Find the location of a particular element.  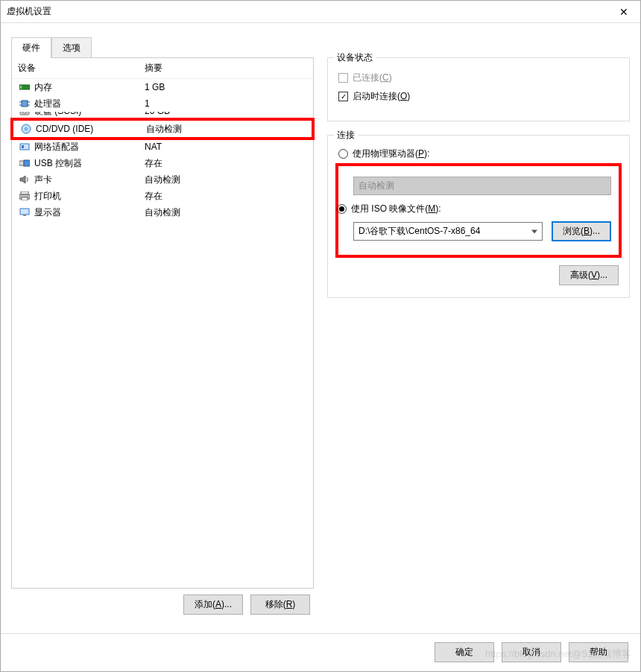

display-icon is located at coordinates (25, 212).